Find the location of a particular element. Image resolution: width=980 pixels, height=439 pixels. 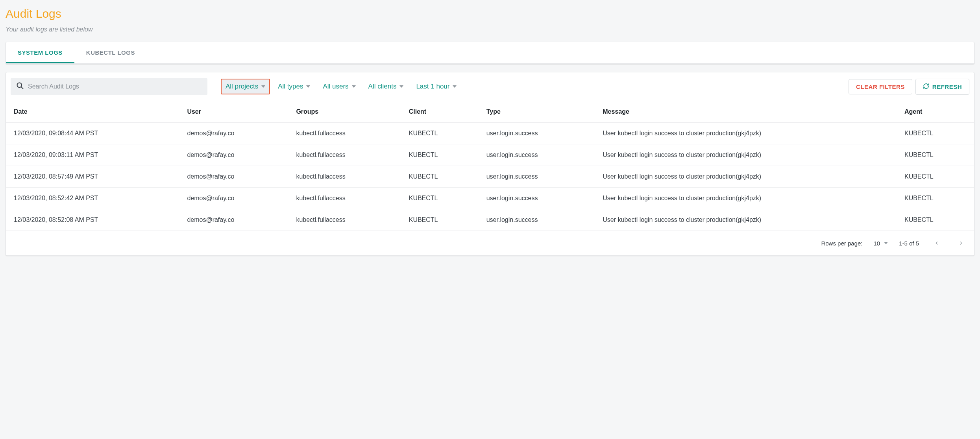

cell-date: 12/03/2020, 09:03:11 AM PST is located at coordinates (92, 155).